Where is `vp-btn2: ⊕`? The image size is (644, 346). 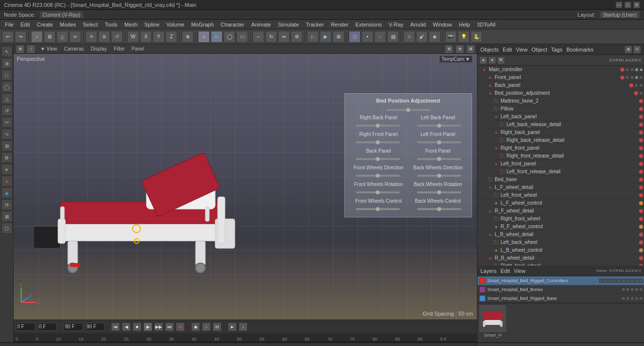 vp-btn2: ⊕ is located at coordinates (460, 49).